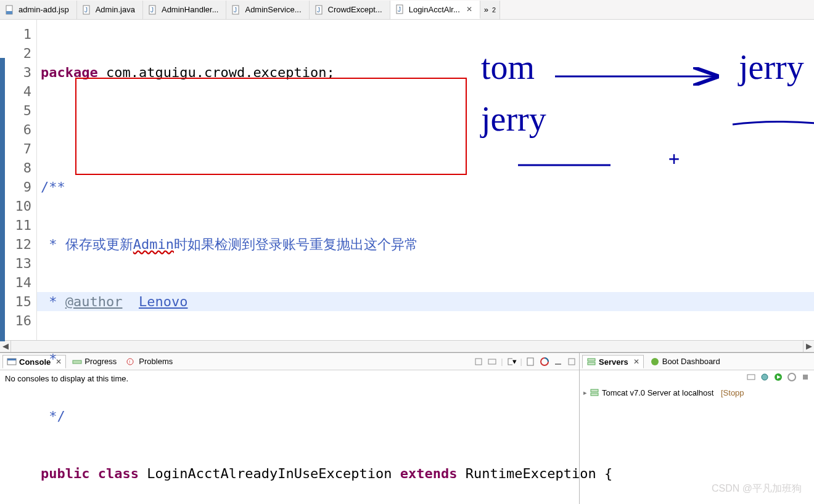 Image resolution: width=814 pixels, height=504 pixels. What do you see at coordinates (185, 10) in the screenshot?
I see `tab-admin-handler: J AdminHandler...` at bounding box center [185, 10].